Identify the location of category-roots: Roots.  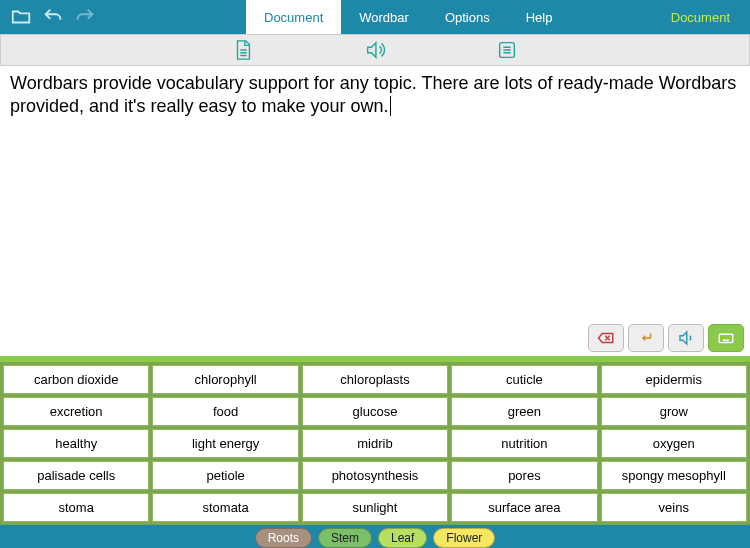
(284, 538).